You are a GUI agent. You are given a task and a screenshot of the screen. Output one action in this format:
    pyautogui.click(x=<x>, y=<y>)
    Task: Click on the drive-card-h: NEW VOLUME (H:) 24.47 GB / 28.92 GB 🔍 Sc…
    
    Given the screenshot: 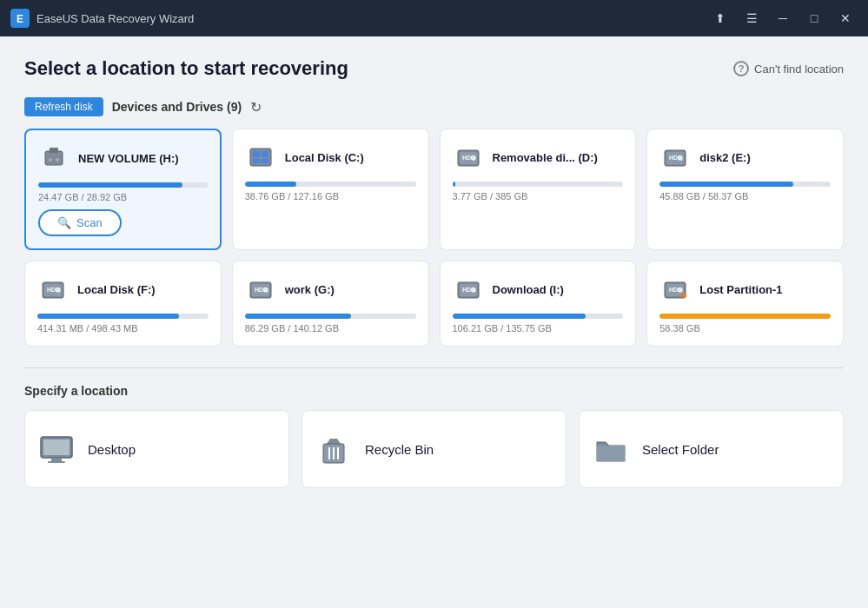 What is the action you would take?
    pyautogui.click(x=123, y=189)
    